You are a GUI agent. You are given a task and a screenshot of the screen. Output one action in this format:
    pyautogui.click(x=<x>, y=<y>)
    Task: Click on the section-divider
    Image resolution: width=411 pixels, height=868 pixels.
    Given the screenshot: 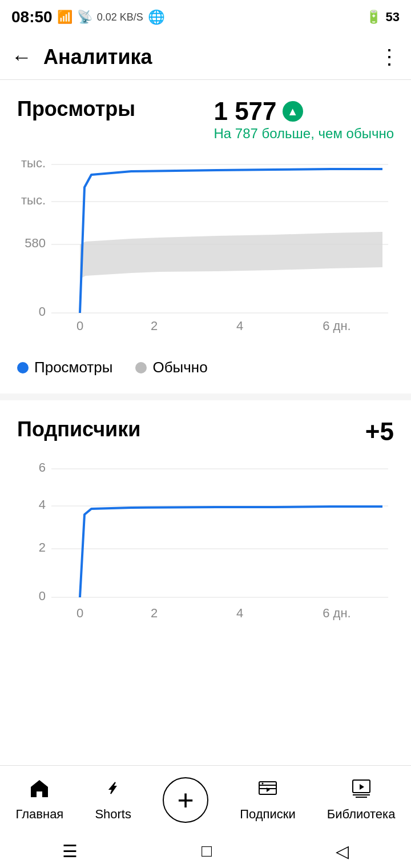 What is the action you would take?
    pyautogui.click(x=206, y=397)
    